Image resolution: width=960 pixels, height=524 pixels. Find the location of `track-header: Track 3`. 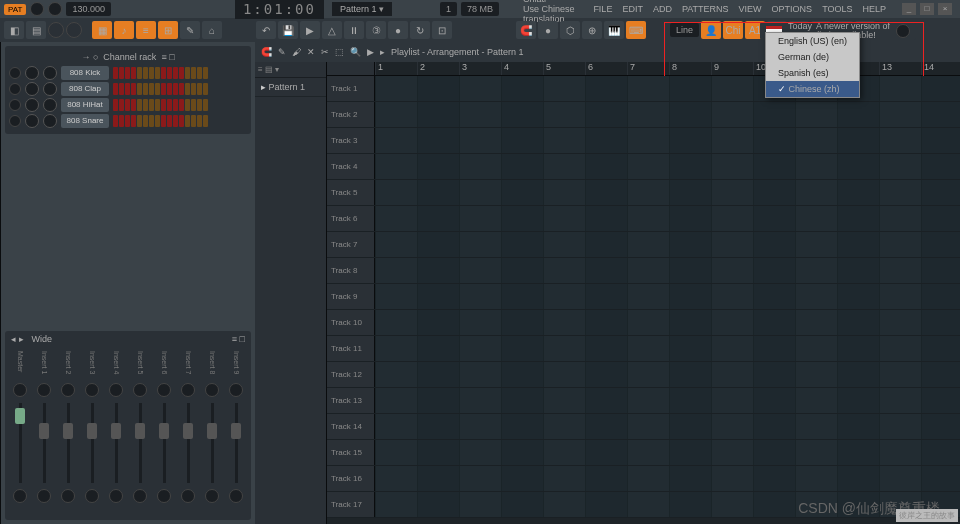

track-header: Track 3 is located at coordinates (351, 140).